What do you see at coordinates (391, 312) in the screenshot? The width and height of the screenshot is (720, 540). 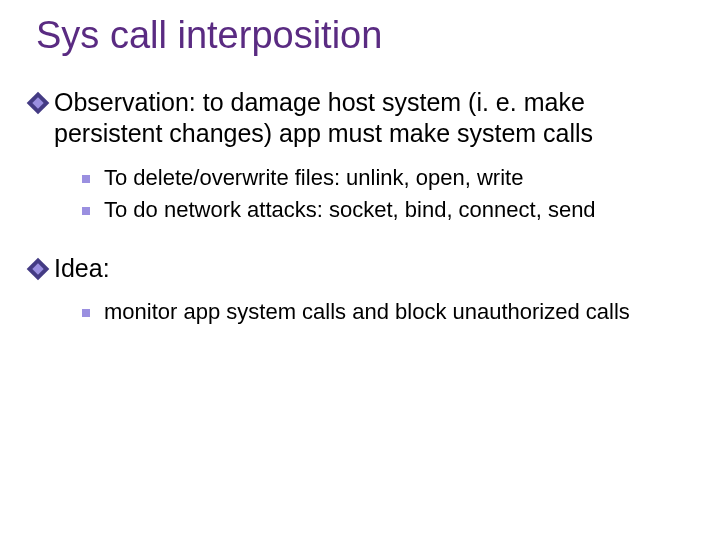 I see `sub-bullet-group: monitor app system calls and block unaut…` at bounding box center [391, 312].